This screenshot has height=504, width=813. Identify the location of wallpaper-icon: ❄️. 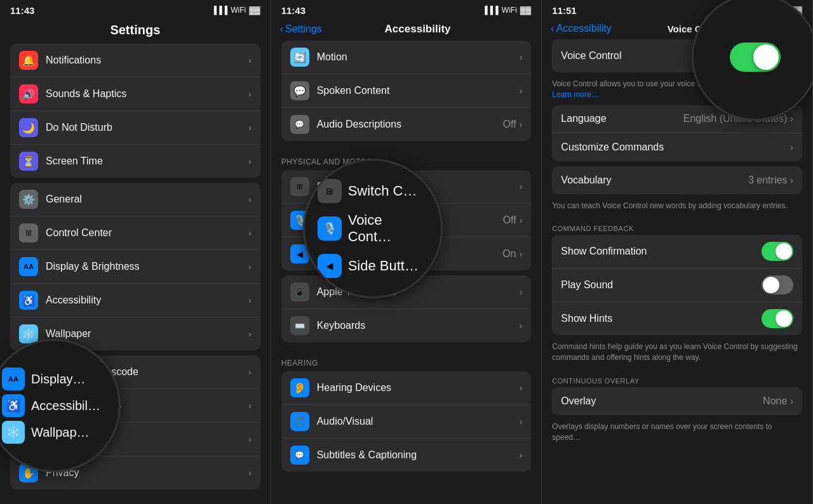
(29, 334).